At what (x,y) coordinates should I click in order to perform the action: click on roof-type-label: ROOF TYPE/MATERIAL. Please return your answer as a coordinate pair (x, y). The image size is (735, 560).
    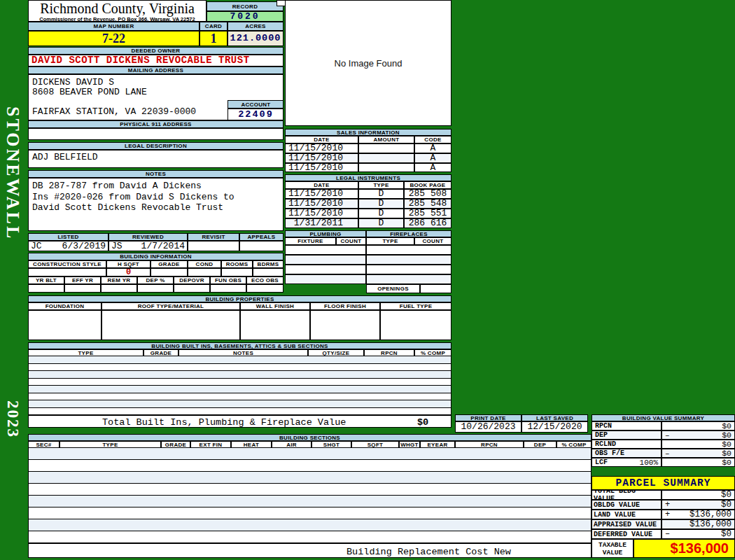
    Looking at the image, I should click on (171, 307).